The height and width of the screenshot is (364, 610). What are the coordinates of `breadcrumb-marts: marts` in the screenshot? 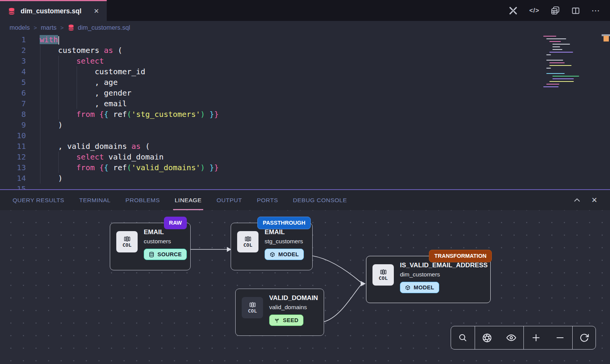 It's located at (49, 27).